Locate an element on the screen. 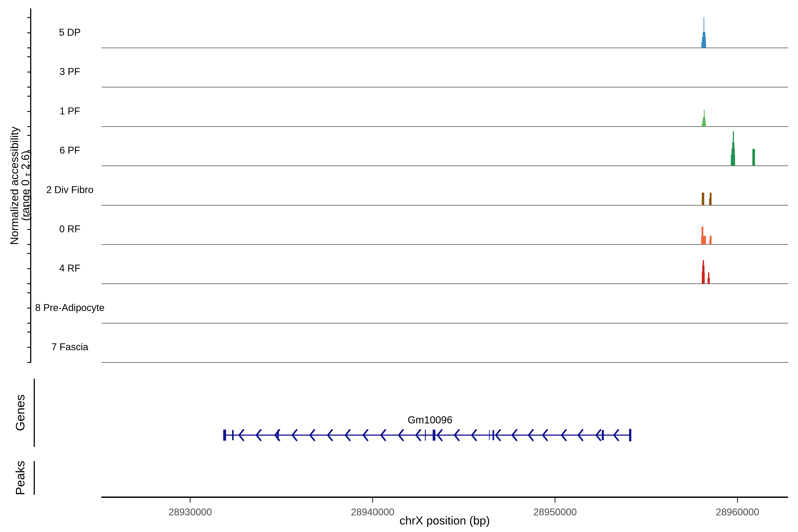  x-axis-line is located at coordinates (445, 497).